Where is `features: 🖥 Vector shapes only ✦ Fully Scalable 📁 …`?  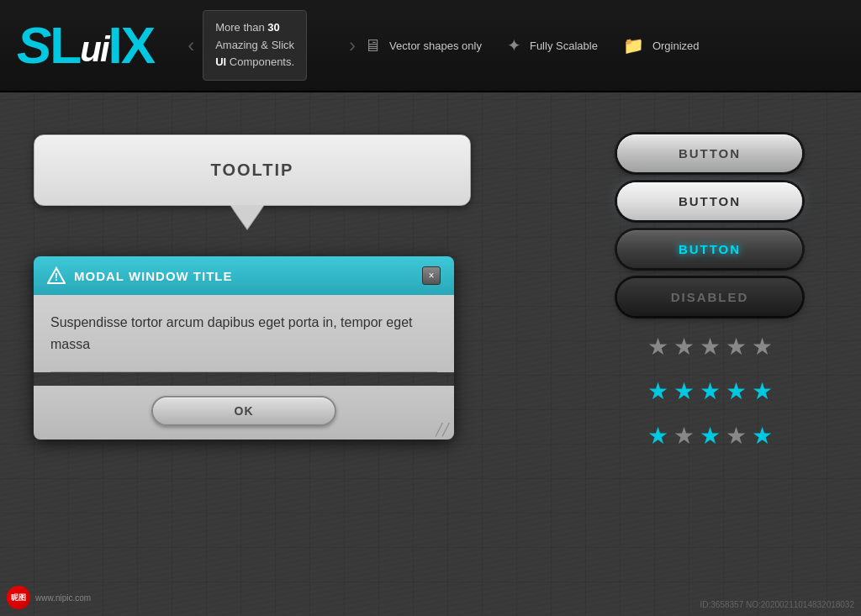 features: 🖥 Vector shapes only ✦ Fully Scalable 📁 … is located at coordinates (604, 45).